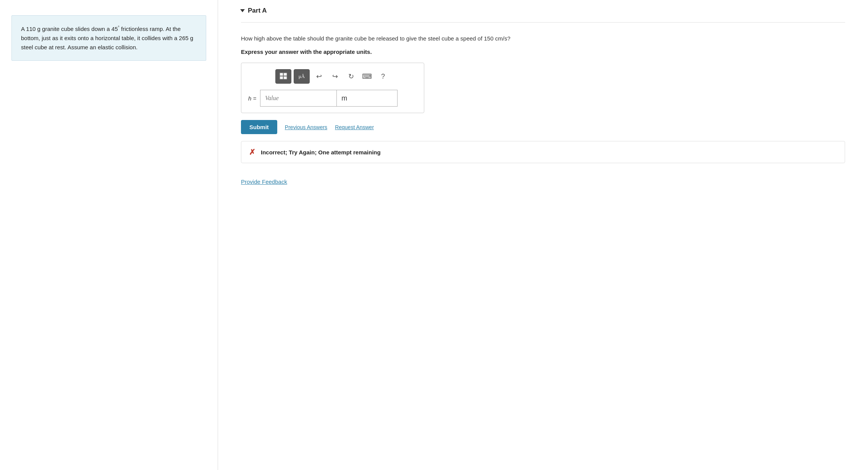  Describe the element at coordinates (242, 11) in the screenshot. I see `collapse-icon` at that location.